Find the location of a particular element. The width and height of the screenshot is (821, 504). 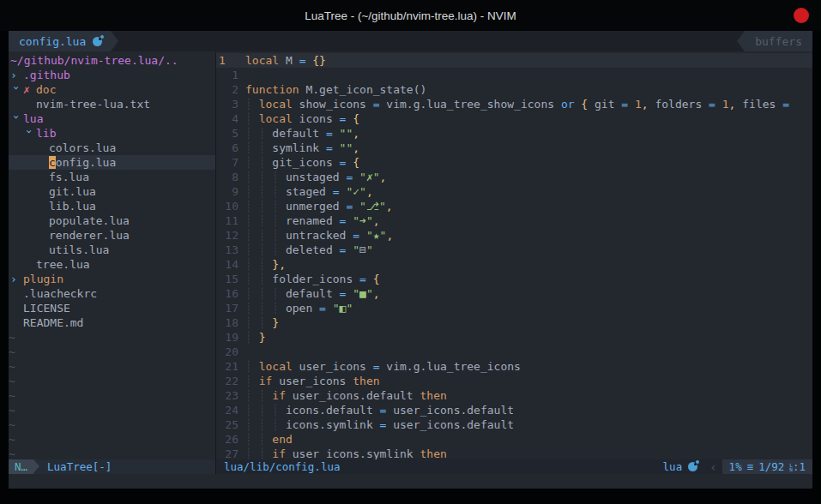

token: , is located at coordinates (389, 206).